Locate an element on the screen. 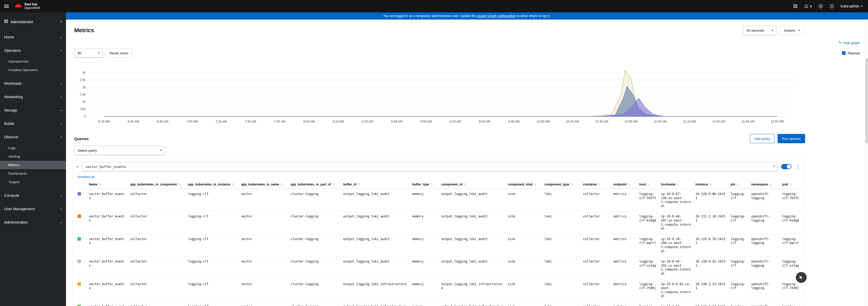 The image size is (868, 306). table-row: vector_buffer_eventscollectorlogging-clf… is located at coordinates (439, 304).